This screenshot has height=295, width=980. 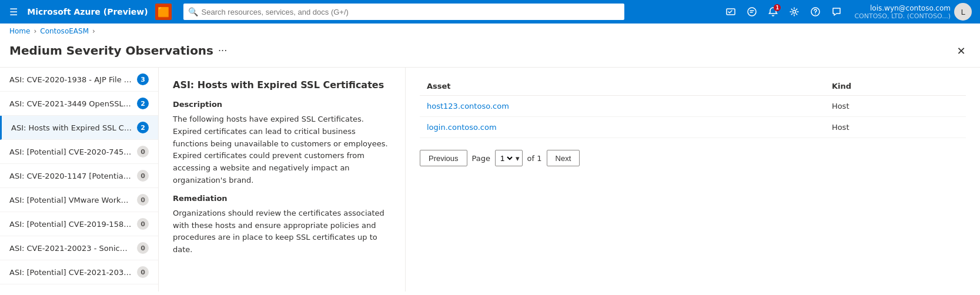 What do you see at coordinates (79, 176) in the screenshot?
I see `sidebar-item-4: ASI: CVE-2020-1147 [Potential] .N...0` at bounding box center [79, 176].